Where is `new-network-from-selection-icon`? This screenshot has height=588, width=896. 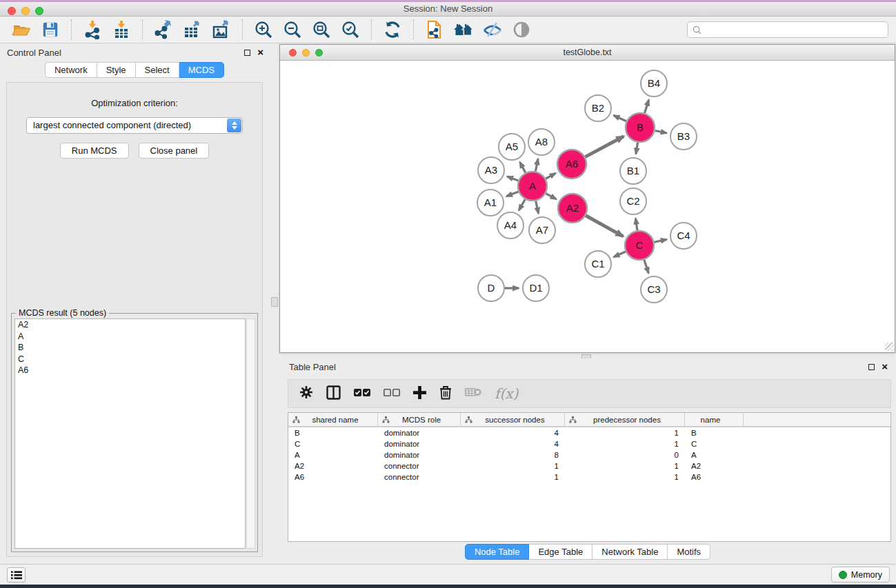
new-network-from-selection-icon is located at coordinates (435, 30).